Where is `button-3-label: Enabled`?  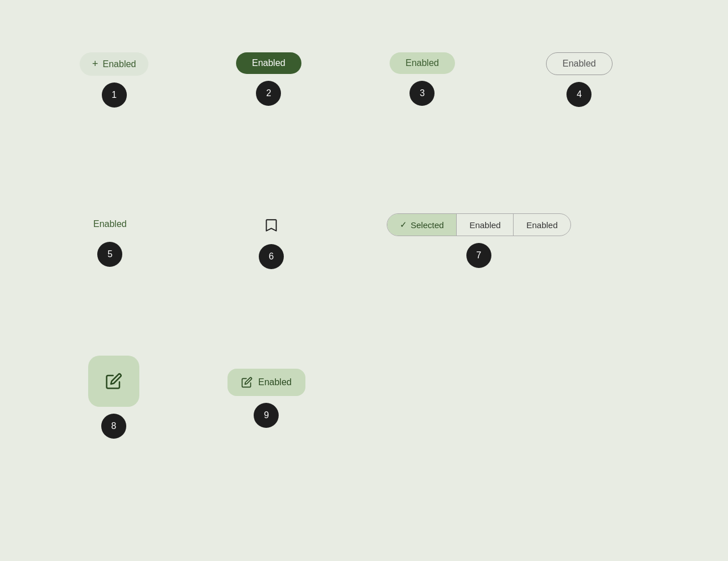
button-3-label: Enabled is located at coordinates (422, 63).